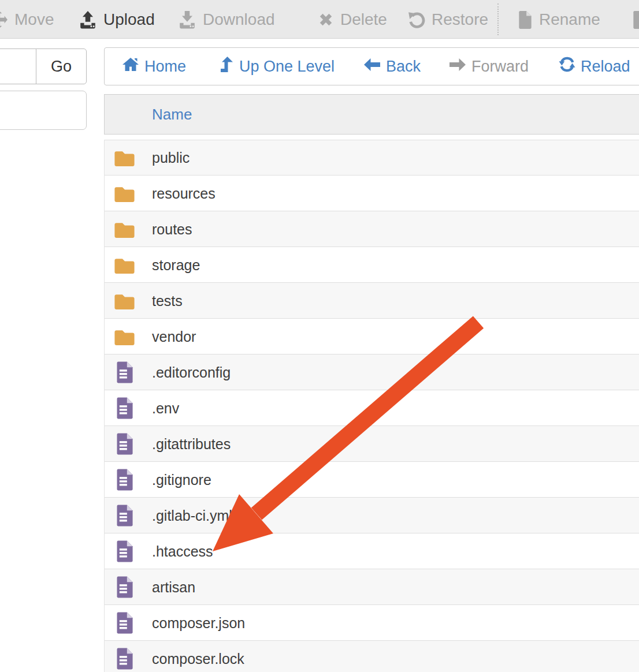 This screenshot has height=672, width=639. Describe the element at coordinates (172, 114) in the screenshot. I see `name-column-header: Name` at that location.